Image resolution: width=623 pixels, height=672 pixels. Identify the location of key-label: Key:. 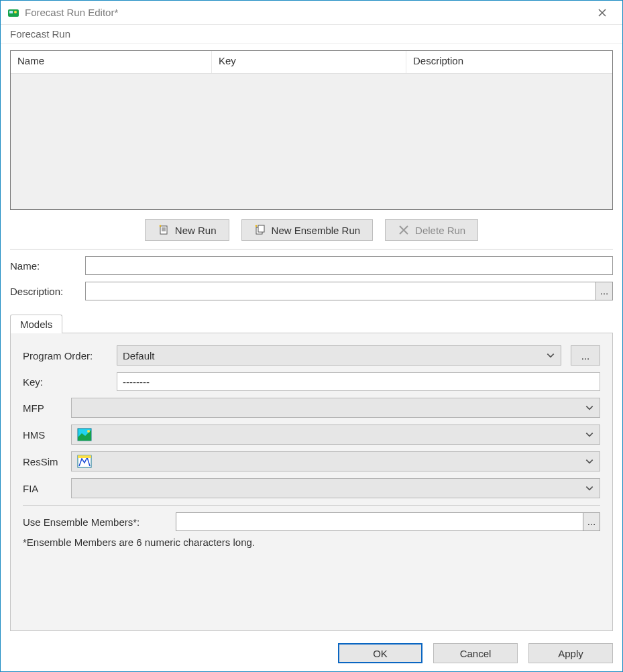
(70, 382).